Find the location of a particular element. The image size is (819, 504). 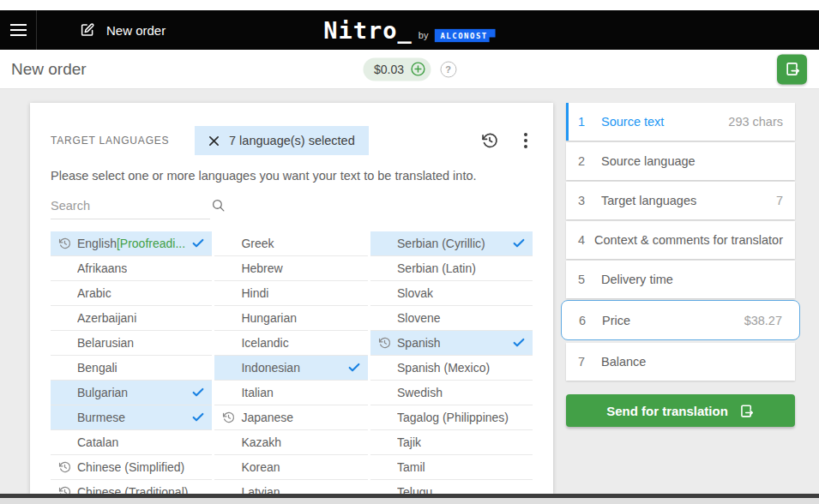

language-option: Greek is located at coordinates (292, 243).